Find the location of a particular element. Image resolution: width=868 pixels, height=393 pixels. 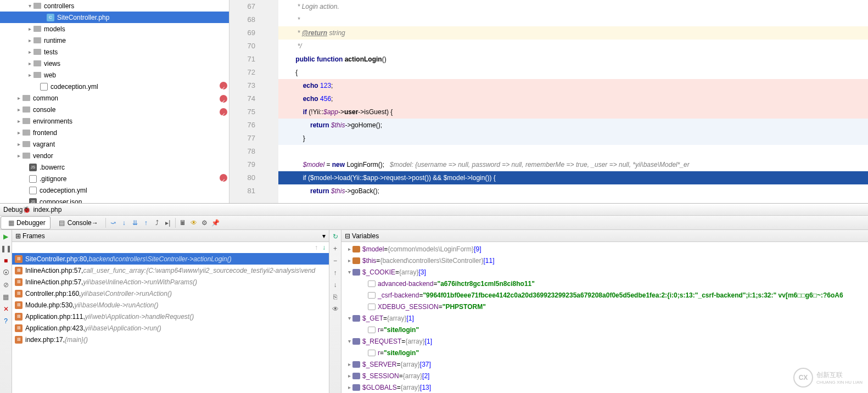

stack-frame: ⊞InlineAction.php:57, yii\base\InlineAct… is located at coordinates (170, 282).